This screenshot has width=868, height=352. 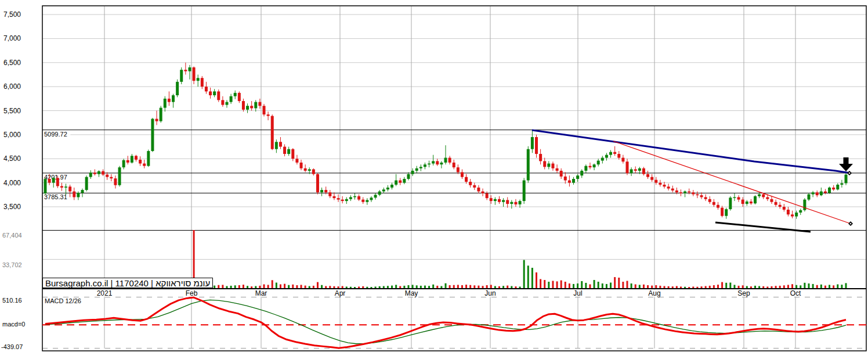 What do you see at coordinates (490, 293) in the screenshot?
I see `svg-text: Jun` at bounding box center [490, 293].